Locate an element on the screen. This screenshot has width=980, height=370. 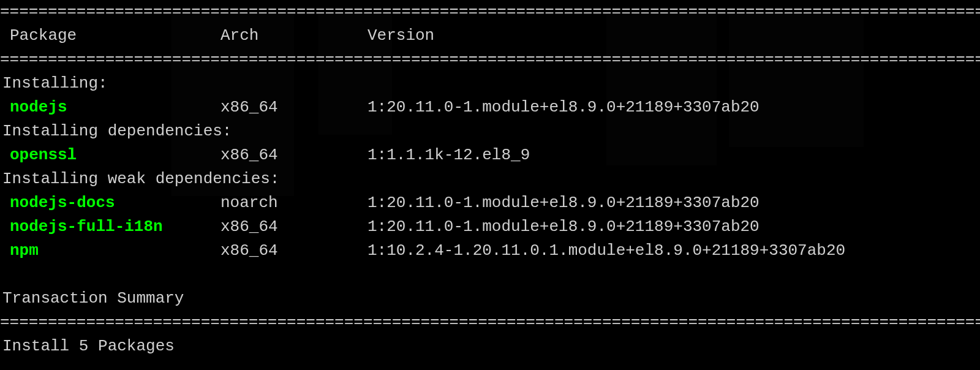
transaction-summary-title: Transaction Summary is located at coordinates (490, 299).